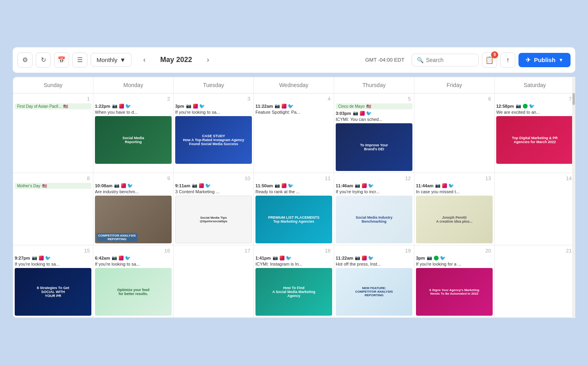  What do you see at coordinates (133, 192) in the screenshot?
I see `post-title-9: Are industry benchm...` at bounding box center [133, 192].